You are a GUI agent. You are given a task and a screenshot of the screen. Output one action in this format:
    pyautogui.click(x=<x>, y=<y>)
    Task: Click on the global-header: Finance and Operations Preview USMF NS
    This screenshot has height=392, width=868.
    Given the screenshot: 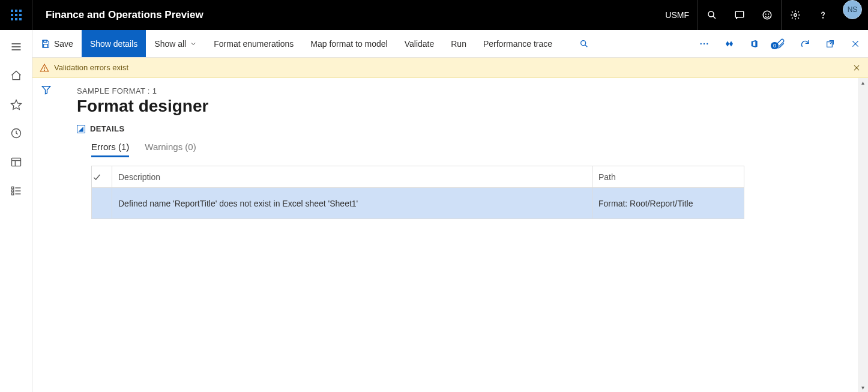 What is the action you would take?
    pyautogui.click(x=434, y=15)
    